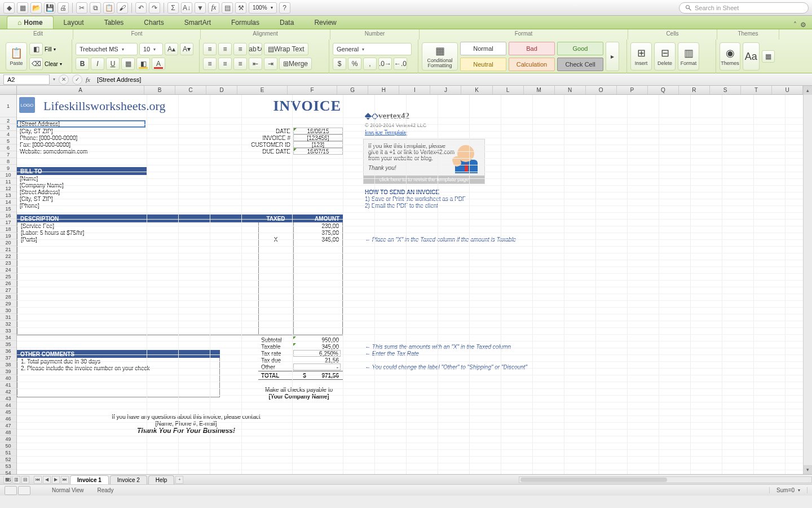  I want to click on align-center-icon: ≡, so click(225, 64).